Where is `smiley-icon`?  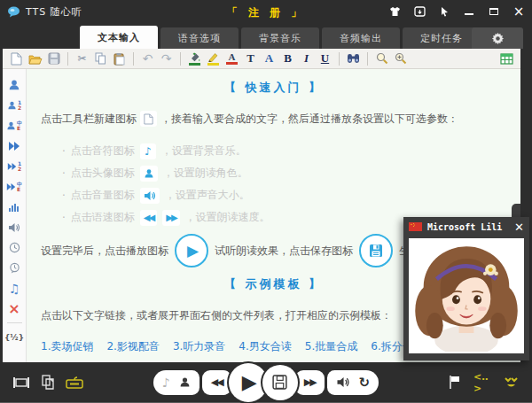
smiley-icon is located at coordinates (511, 383).